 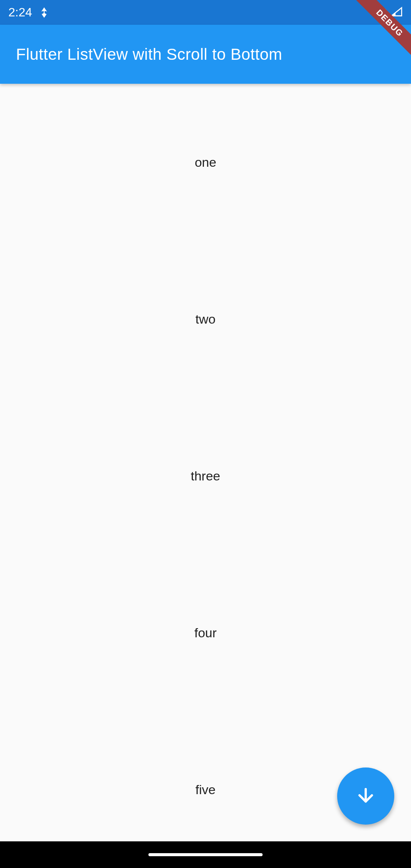 What do you see at coordinates (206, 855) in the screenshot?
I see `nav-handle` at bounding box center [206, 855].